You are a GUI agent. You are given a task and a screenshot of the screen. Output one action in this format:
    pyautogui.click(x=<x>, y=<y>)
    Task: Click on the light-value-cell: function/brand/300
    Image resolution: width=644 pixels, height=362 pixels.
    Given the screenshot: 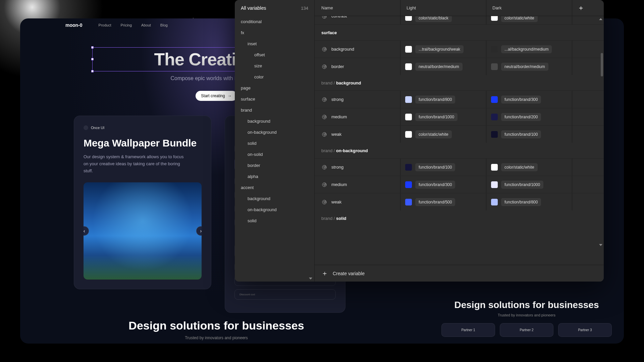 What is the action you would take?
    pyautogui.click(x=443, y=184)
    